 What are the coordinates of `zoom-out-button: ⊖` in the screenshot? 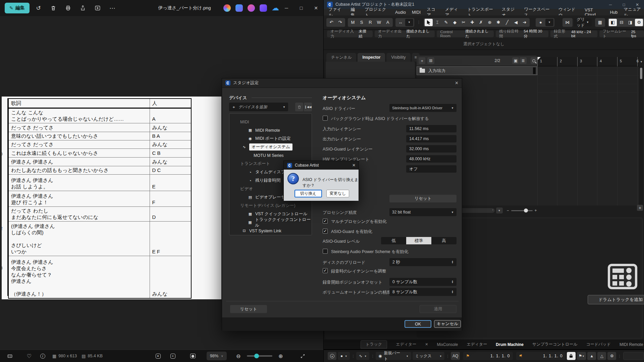 It's located at (238, 356).